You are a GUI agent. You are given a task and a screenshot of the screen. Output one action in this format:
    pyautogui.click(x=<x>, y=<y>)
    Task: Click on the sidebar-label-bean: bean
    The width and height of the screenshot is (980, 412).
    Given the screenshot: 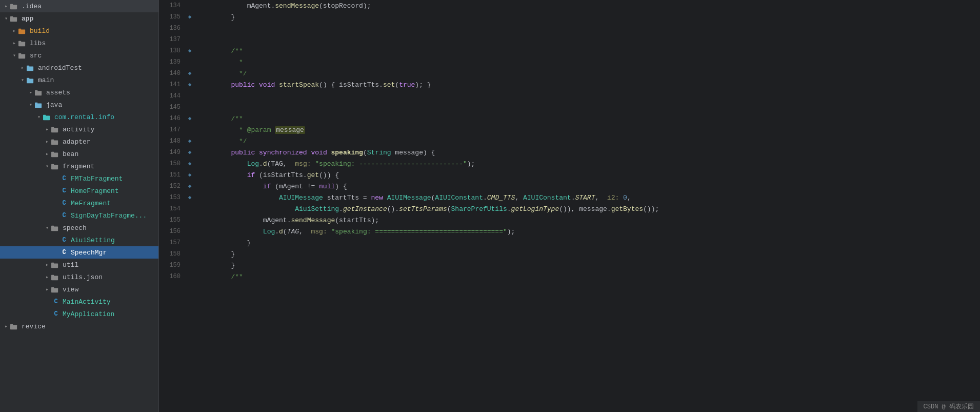 What is the action you would take?
    pyautogui.click(x=71, y=154)
    